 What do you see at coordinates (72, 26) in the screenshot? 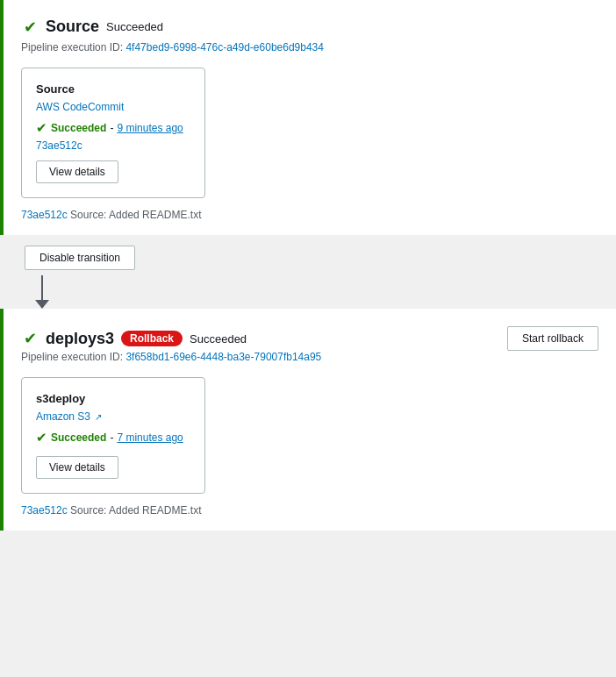
I see `source-stage-title: Source` at bounding box center [72, 26].